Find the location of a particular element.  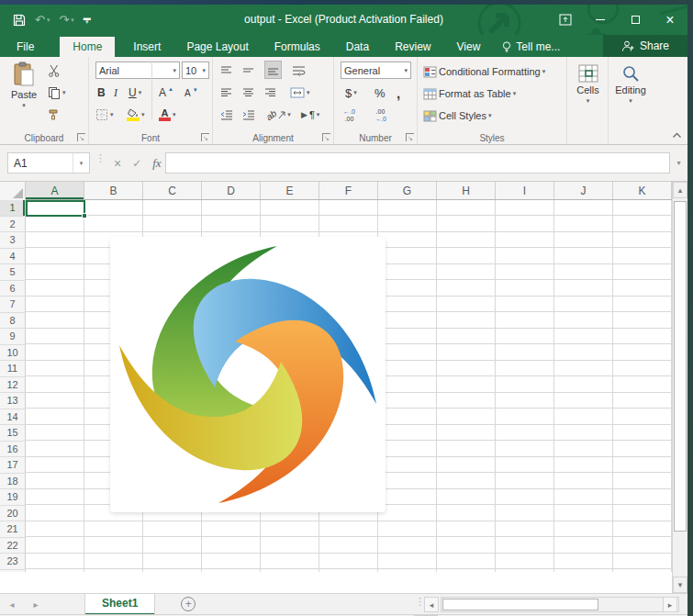

enter-icon: ✓ is located at coordinates (137, 163).